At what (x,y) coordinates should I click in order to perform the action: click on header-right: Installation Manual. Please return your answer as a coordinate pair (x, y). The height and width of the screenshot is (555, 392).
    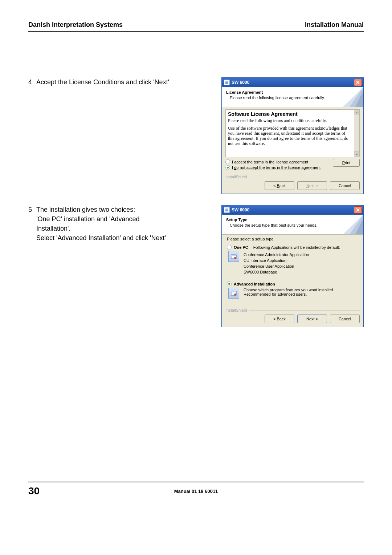
    Looking at the image, I should click on (334, 25).